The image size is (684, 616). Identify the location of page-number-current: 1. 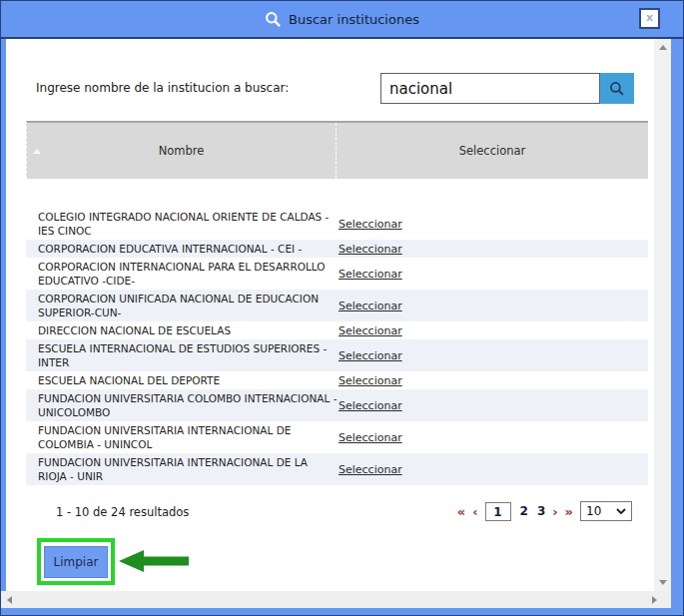
(498, 511).